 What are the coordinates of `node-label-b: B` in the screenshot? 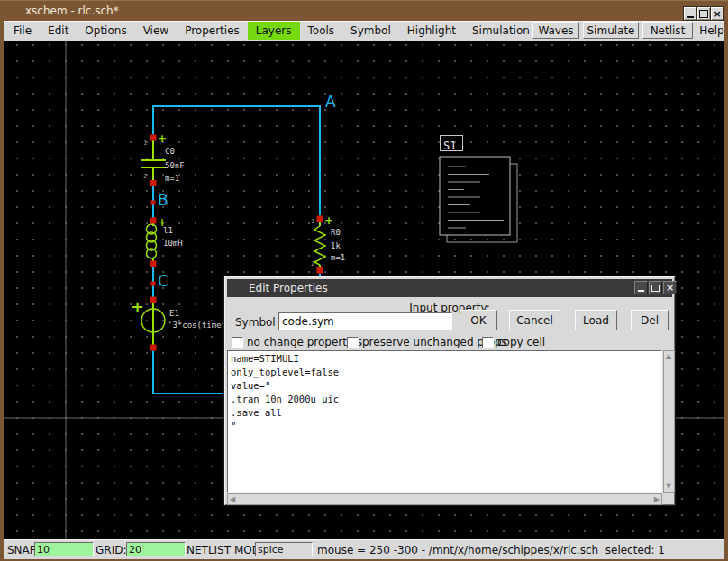 It's located at (163, 200).